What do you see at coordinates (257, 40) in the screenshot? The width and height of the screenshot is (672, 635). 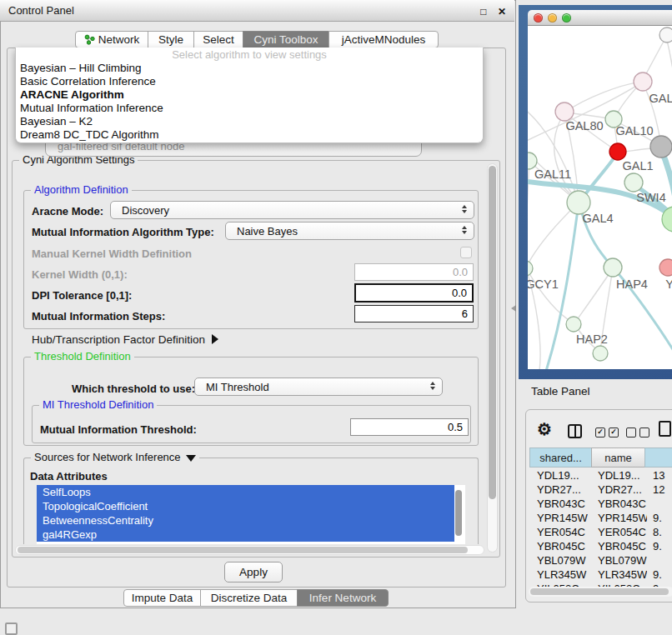 I see `control-panel-tabs: Network Style Select Cyni Toolbox jActiv…` at bounding box center [257, 40].